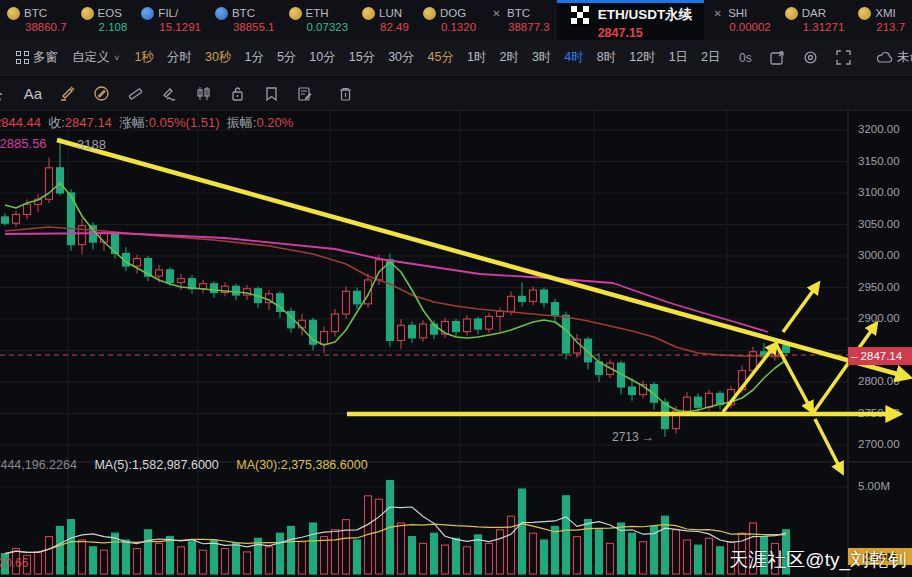  I want to click on interval-1日: 1日, so click(678, 58).